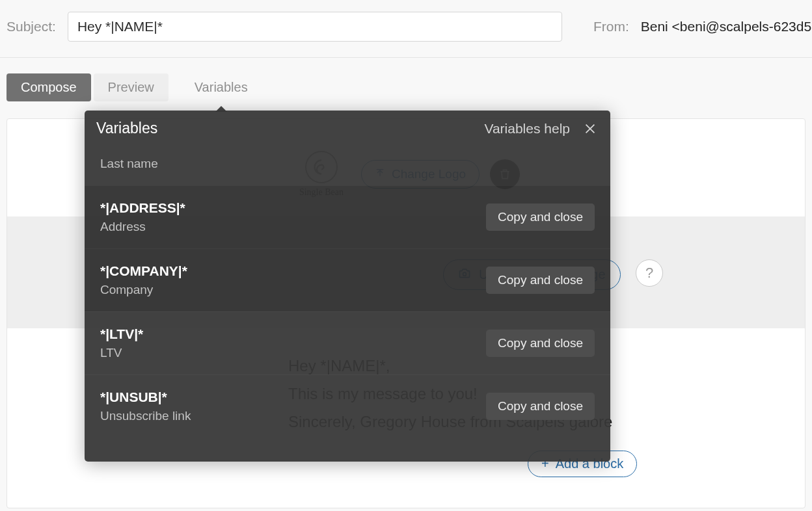  Describe the element at coordinates (406, 29) in the screenshot. I see `topbar: Subject: From: Beni <beni@scalpels-623d5…` at that location.